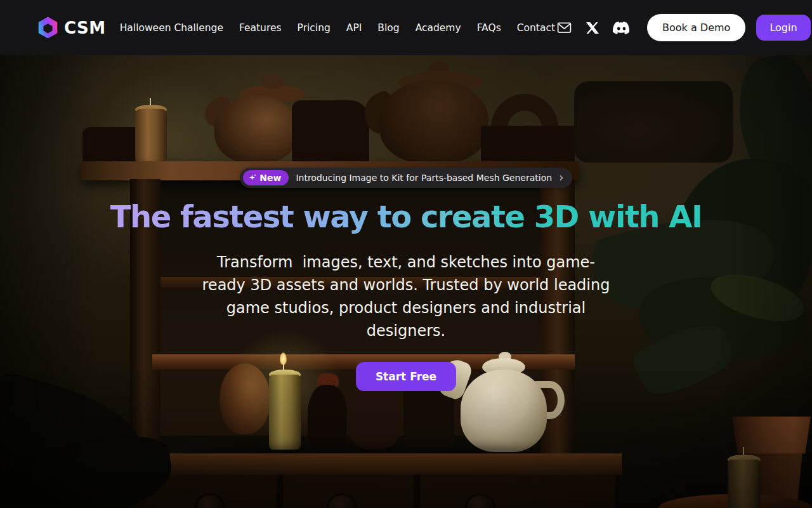 Image resolution: width=812 pixels, height=508 pixels. I want to click on nav-link-academy: Academy, so click(438, 28).